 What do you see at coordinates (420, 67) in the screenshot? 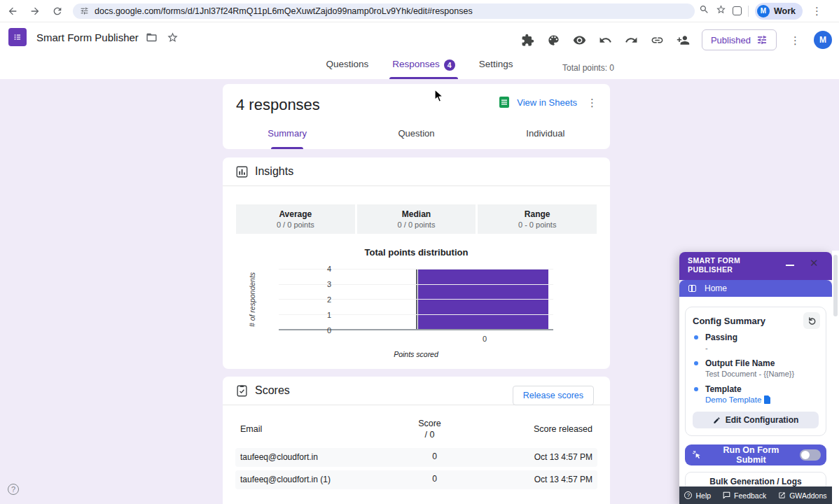
I see `form-tabs: Questions Responses 4 Settings` at bounding box center [420, 67].